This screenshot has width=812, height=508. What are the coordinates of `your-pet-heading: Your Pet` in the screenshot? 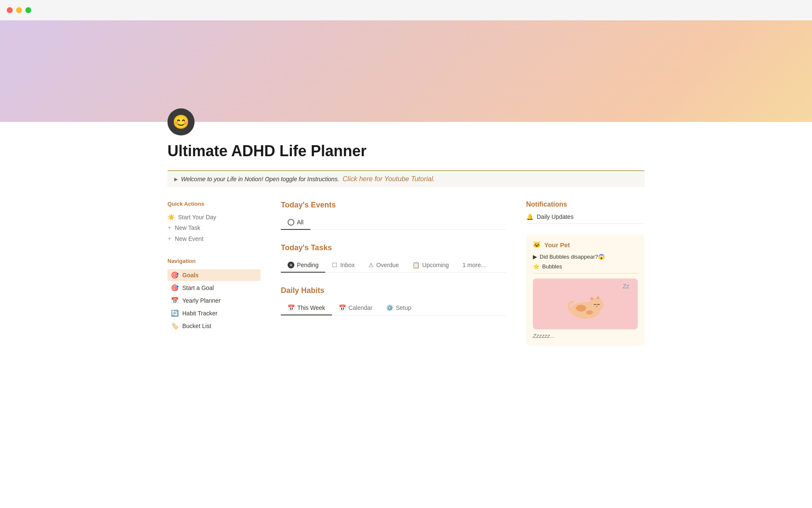 It's located at (557, 245).